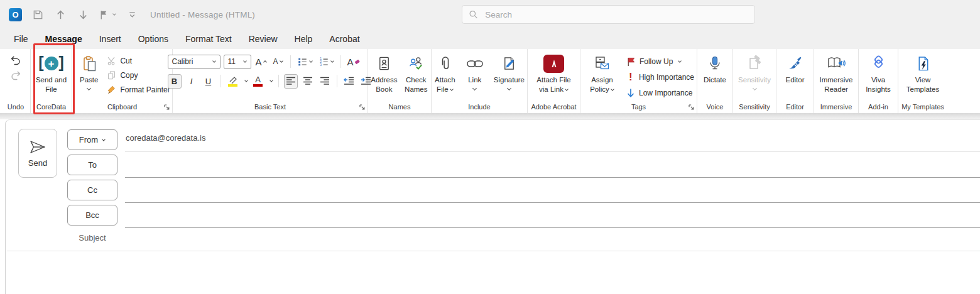 This screenshot has height=294, width=980. What do you see at coordinates (480, 81) in the screenshot?
I see `ribbon-group-include: Attach File Link Signature Inc` at bounding box center [480, 81].